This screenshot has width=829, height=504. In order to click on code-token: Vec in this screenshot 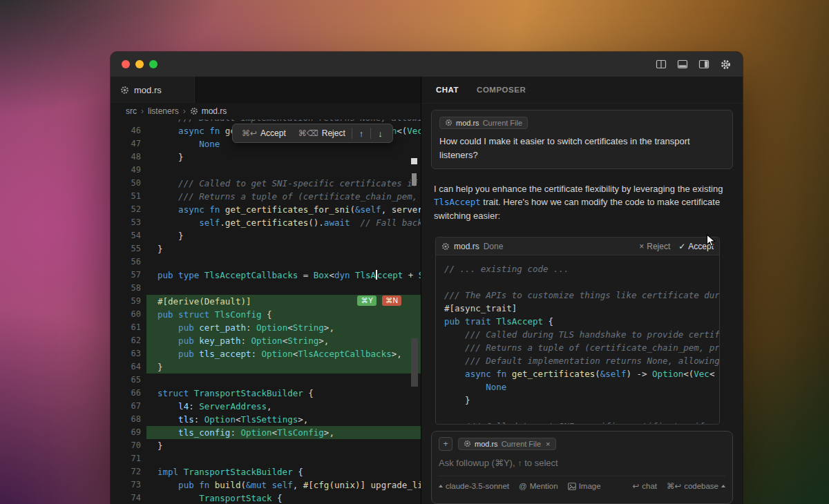, I will do `click(414, 131)`.